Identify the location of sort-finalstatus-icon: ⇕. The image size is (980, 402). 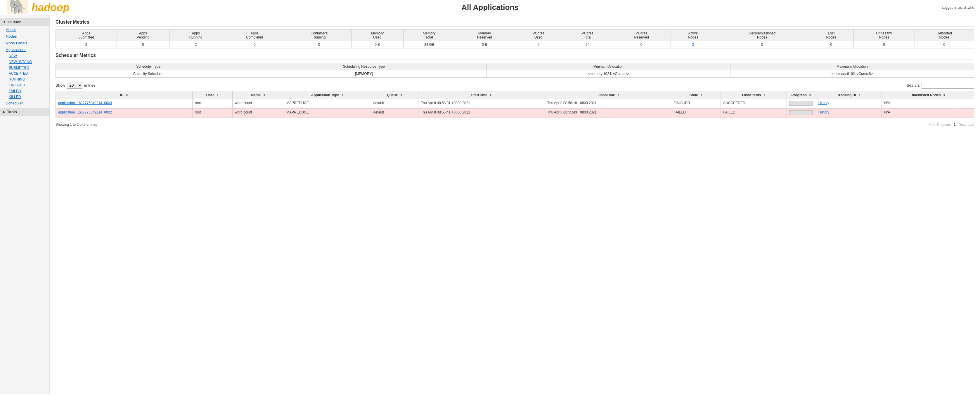
(764, 95).